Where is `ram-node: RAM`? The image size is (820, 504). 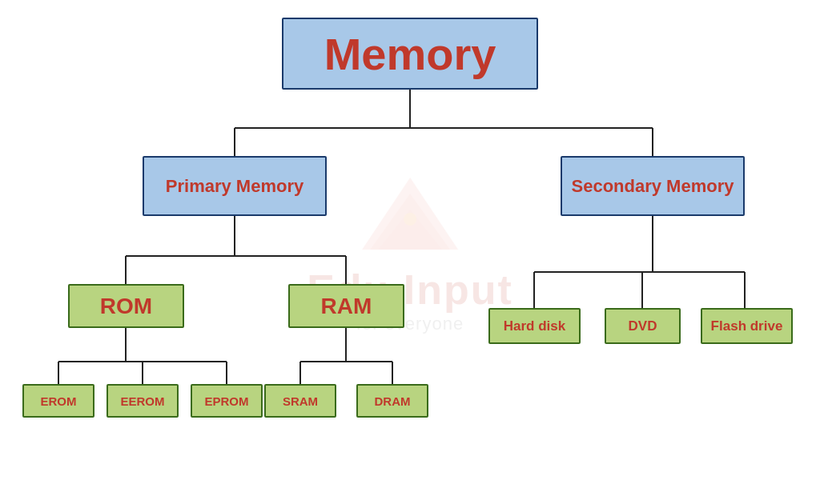
ram-node: RAM is located at coordinates (346, 306).